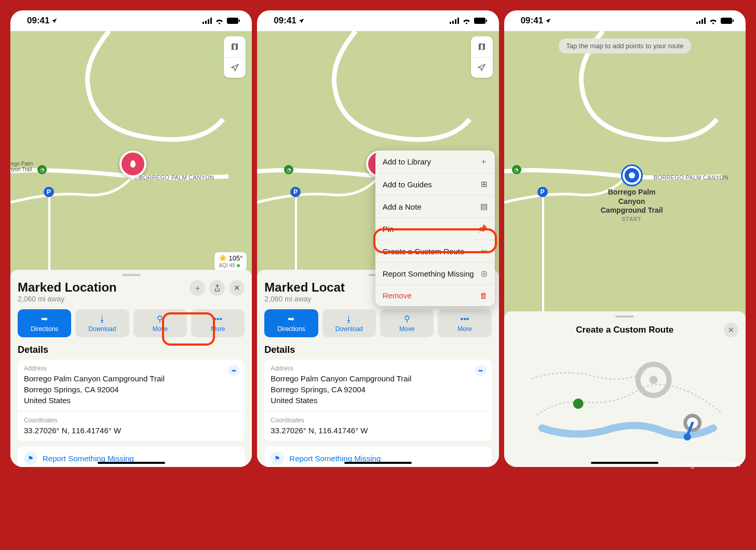  What do you see at coordinates (435, 207) in the screenshot?
I see `menu-add-note: Add a Note▤` at bounding box center [435, 207].